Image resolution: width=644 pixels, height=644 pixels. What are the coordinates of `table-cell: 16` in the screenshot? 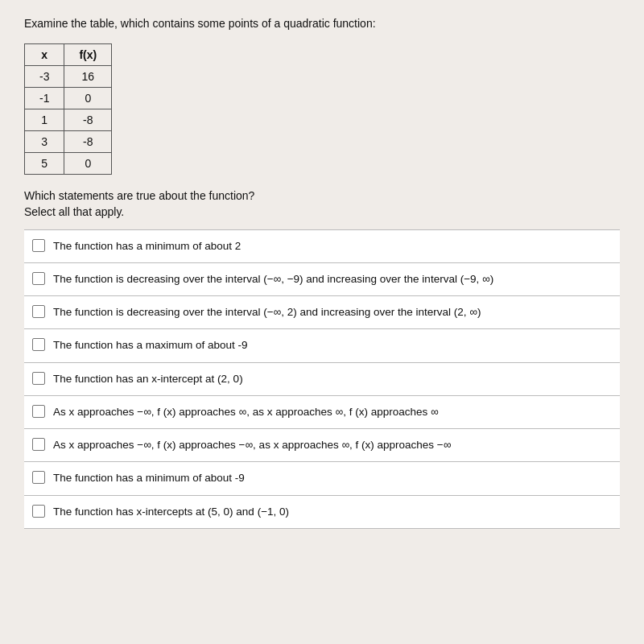 It's located at (89, 76).